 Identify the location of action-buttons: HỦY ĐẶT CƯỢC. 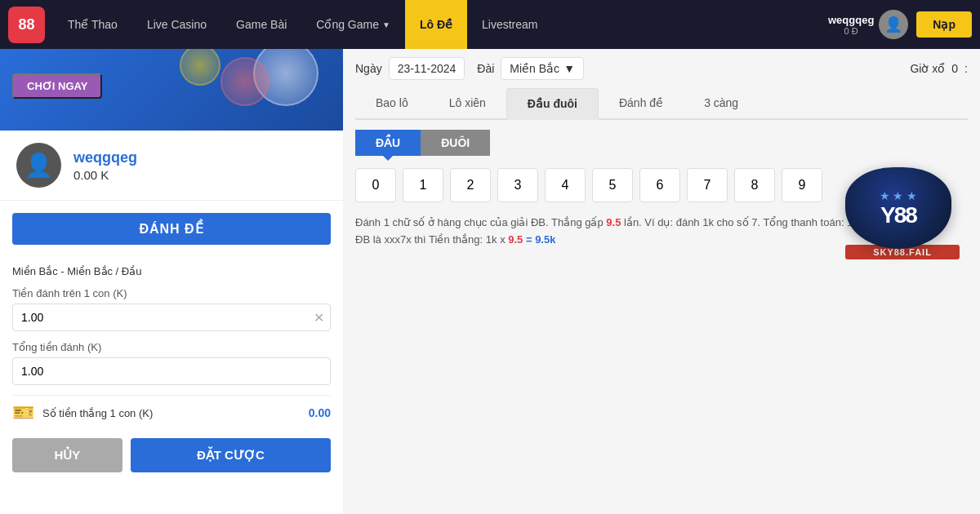
(172, 462).